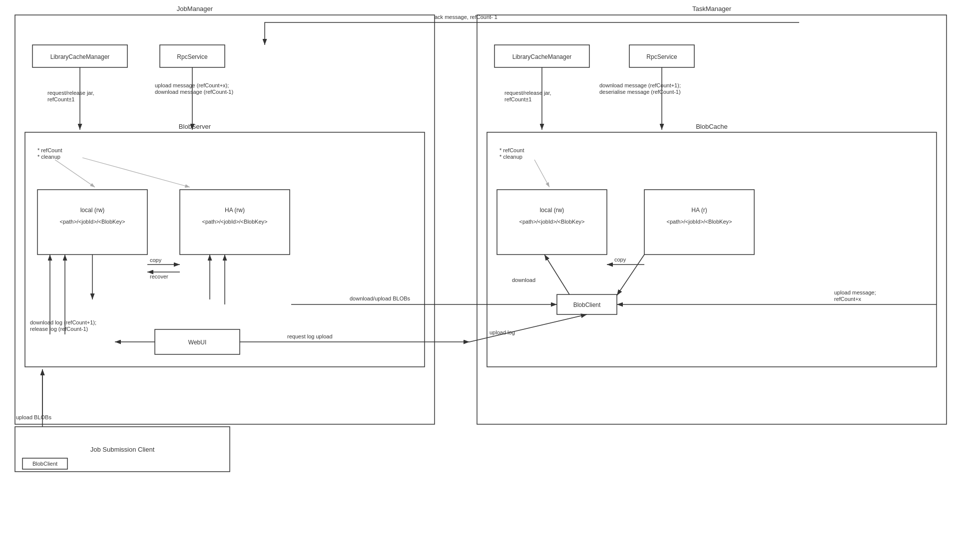  I want to click on left-local-path-label: <path>/<jobId>/<BlobKey>, so click(93, 222).